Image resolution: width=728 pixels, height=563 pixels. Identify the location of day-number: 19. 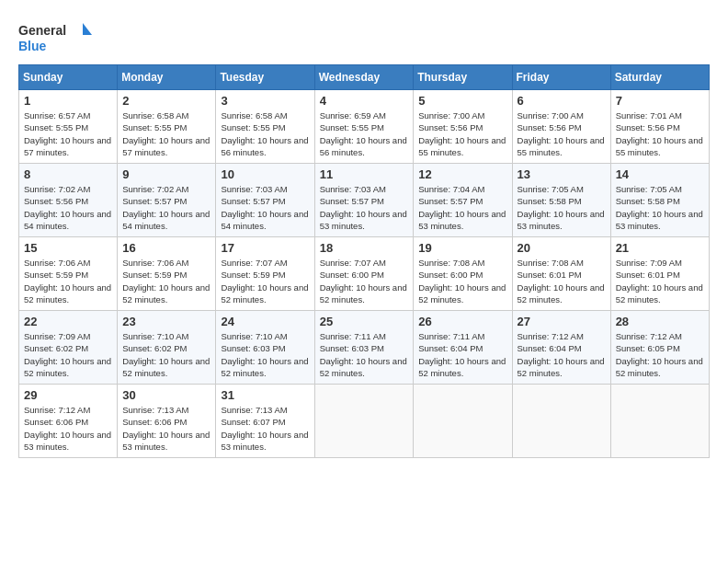
(462, 248).